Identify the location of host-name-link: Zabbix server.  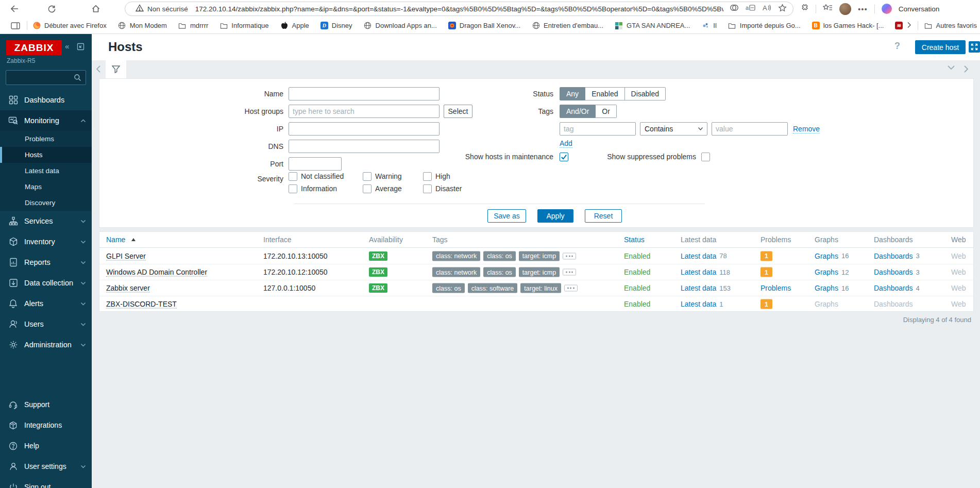
(128, 289).